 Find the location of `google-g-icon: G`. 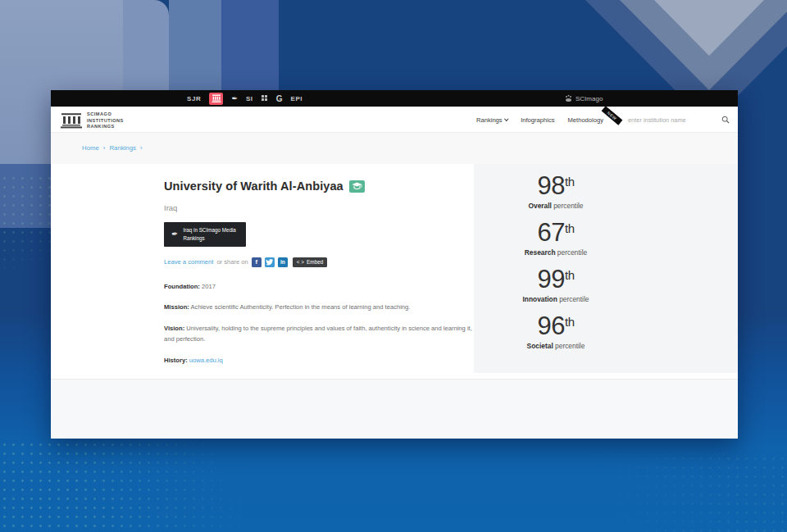

google-g-icon: G is located at coordinates (280, 98).